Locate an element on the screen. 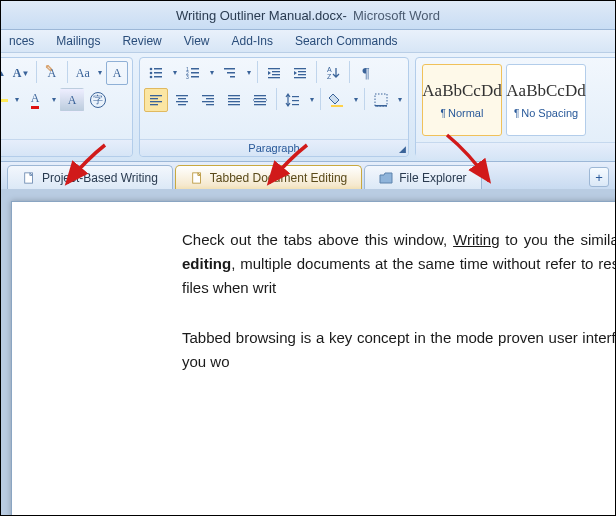  tab-label: Project-Based Writing is located at coordinates (100, 178).